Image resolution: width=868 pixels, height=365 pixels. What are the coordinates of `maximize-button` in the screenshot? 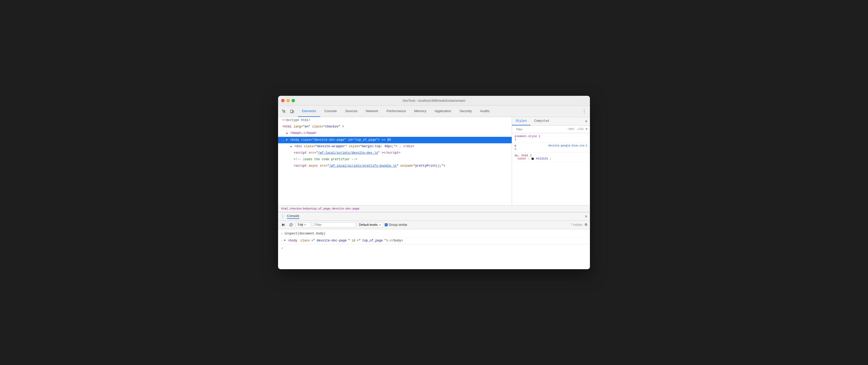 It's located at (293, 101).